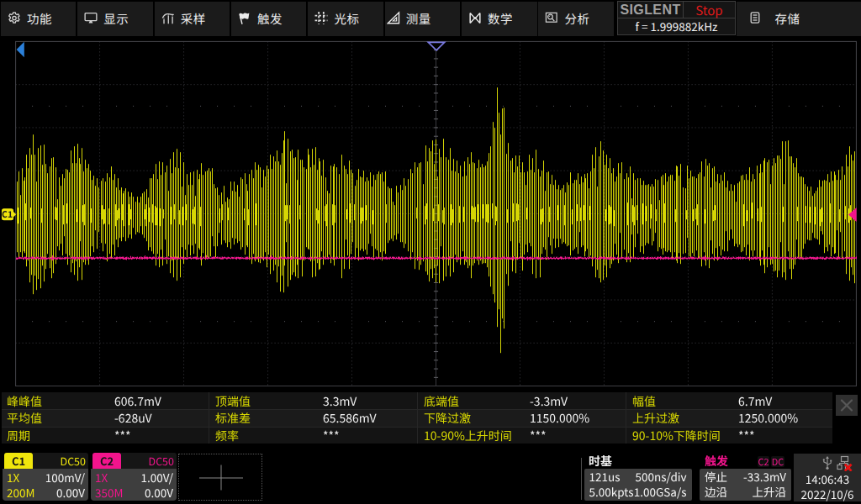  I want to click on menu-item-4: 触发, so click(269, 18).